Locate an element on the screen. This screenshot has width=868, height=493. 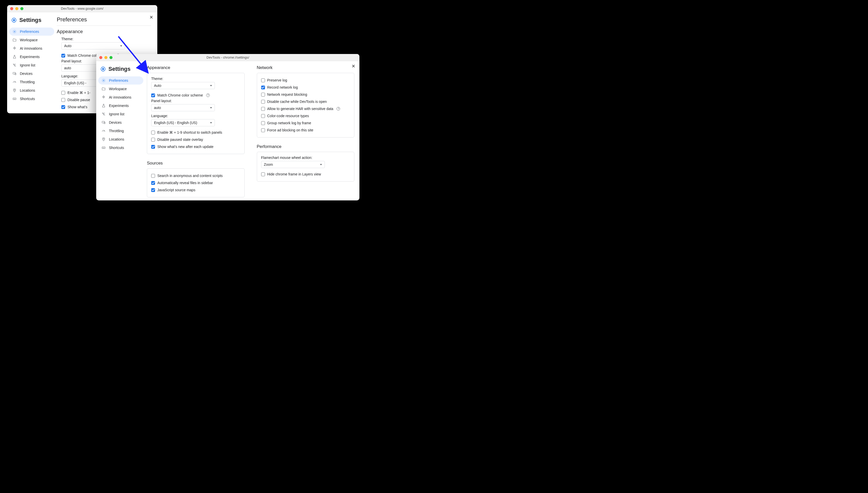
sidebar-item-label: Ignore list is located at coordinates (28, 65).